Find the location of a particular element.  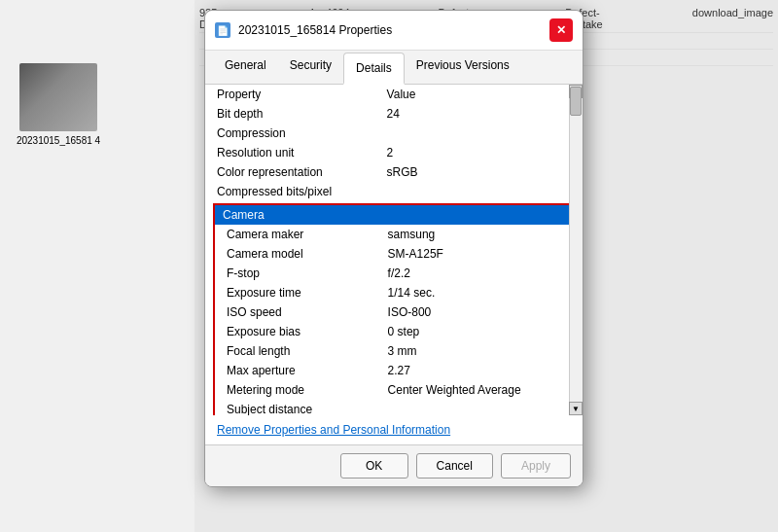

tab-general: General is located at coordinates (245, 68).